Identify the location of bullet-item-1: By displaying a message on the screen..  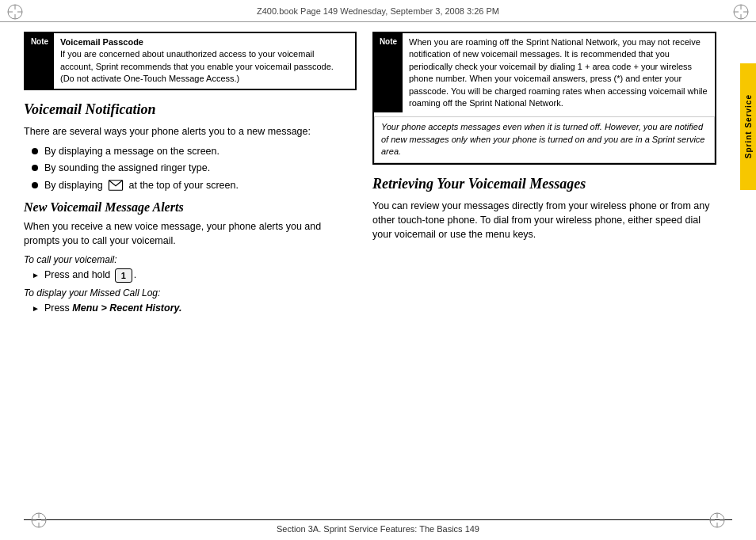
(194, 152).